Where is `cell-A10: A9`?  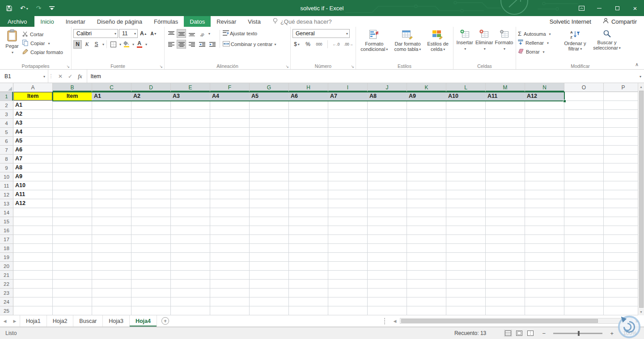 cell-A10: A9 is located at coordinates (33, 177).